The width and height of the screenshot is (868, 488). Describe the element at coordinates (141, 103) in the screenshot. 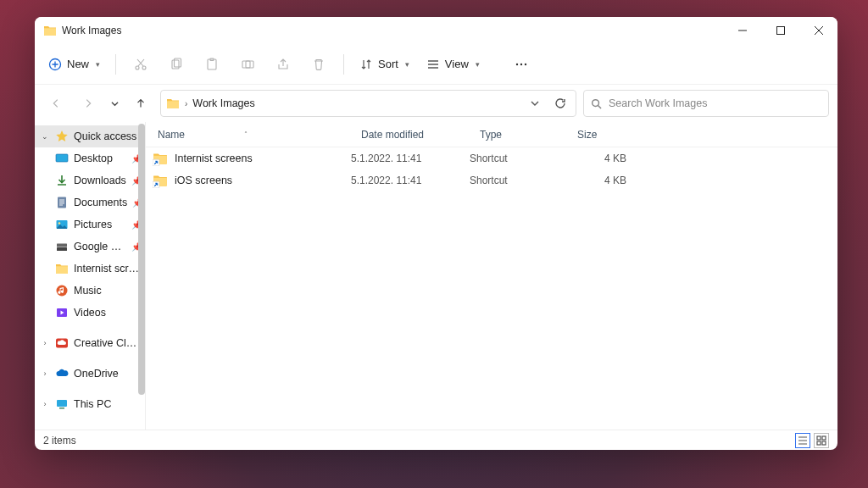

I see `up-button` at that location.